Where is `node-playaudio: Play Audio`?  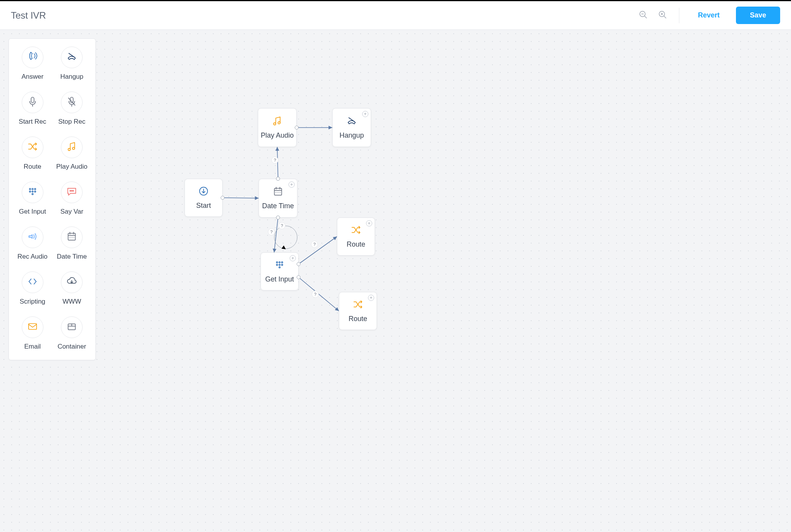
node-playaudio: Play Audio is located at coordinates (277, 128).